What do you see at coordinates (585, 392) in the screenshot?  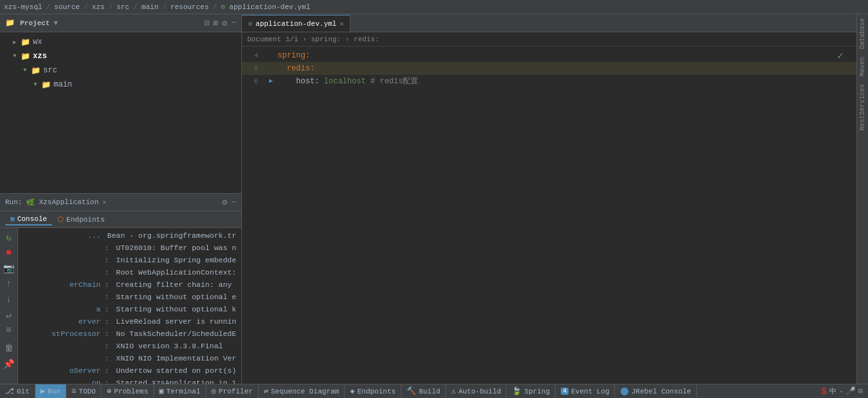 I see `status-eventlog: 4 Event Log` at bounding box center [585, 392].